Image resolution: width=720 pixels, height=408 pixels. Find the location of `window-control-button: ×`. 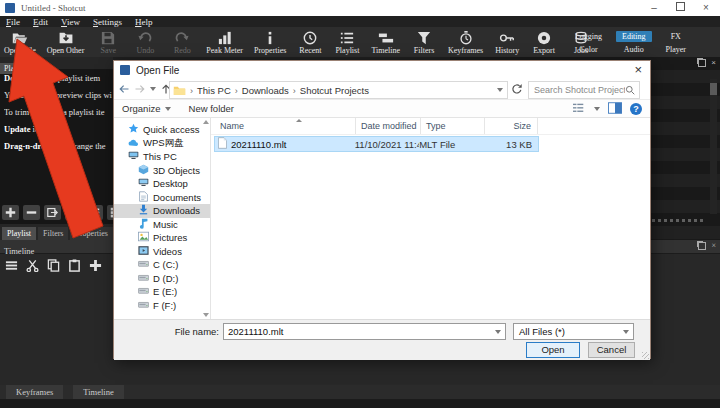

window-control-button: × is located at coordinates (706, 8).